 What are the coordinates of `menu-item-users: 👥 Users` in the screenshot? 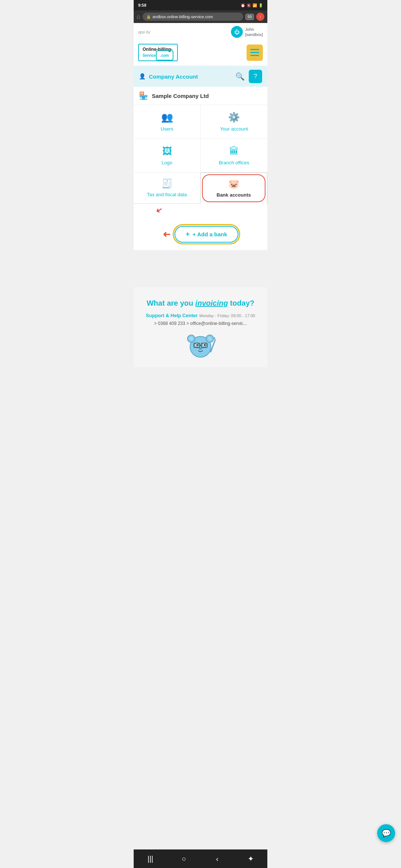 It's located at (167, 122).